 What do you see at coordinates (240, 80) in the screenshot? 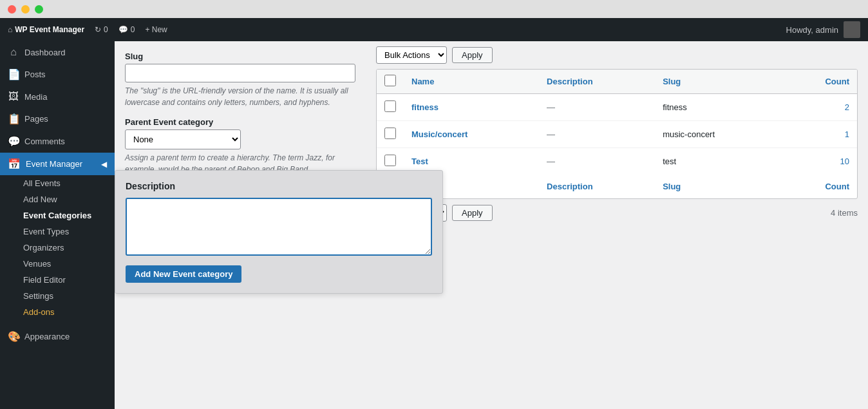
I see `slug-section: Slug The "slug" is the URL-friendly vers…` at bounding box center [240, 80].